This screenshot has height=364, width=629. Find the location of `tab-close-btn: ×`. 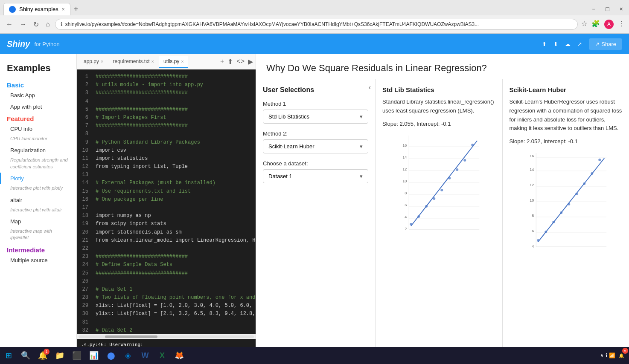

tab-close-btn: × is located at coordinates (63, 9).